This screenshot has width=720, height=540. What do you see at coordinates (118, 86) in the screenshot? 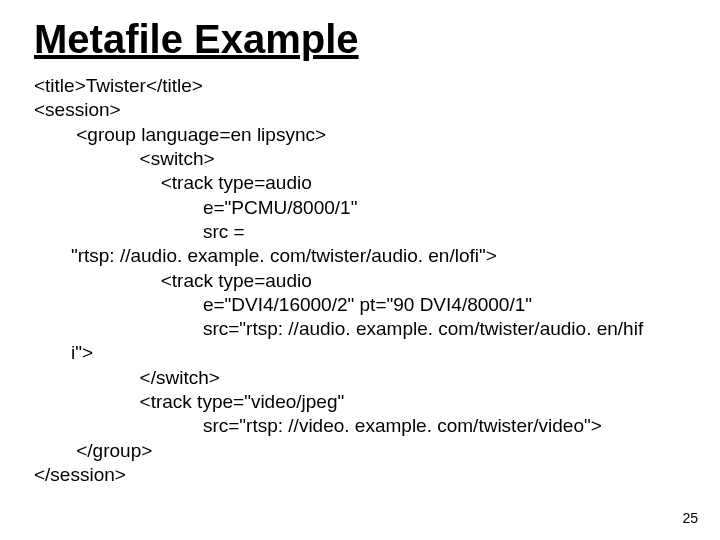
I see `code-line: <title>Twister</title>` at bounding box center [118, 86].